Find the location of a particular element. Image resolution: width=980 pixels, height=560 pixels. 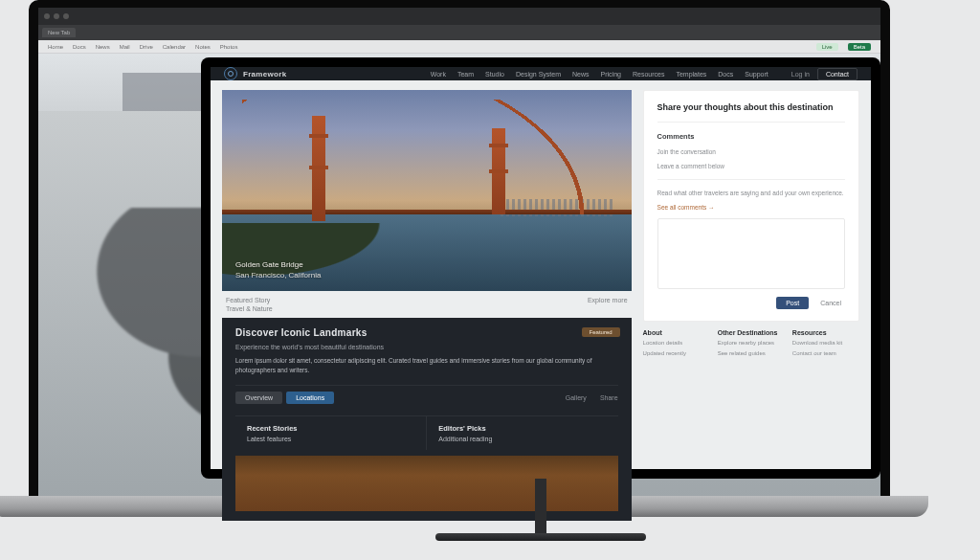

info-col: Resources Download media kit Contact our… is located at coordinates (826, 344).